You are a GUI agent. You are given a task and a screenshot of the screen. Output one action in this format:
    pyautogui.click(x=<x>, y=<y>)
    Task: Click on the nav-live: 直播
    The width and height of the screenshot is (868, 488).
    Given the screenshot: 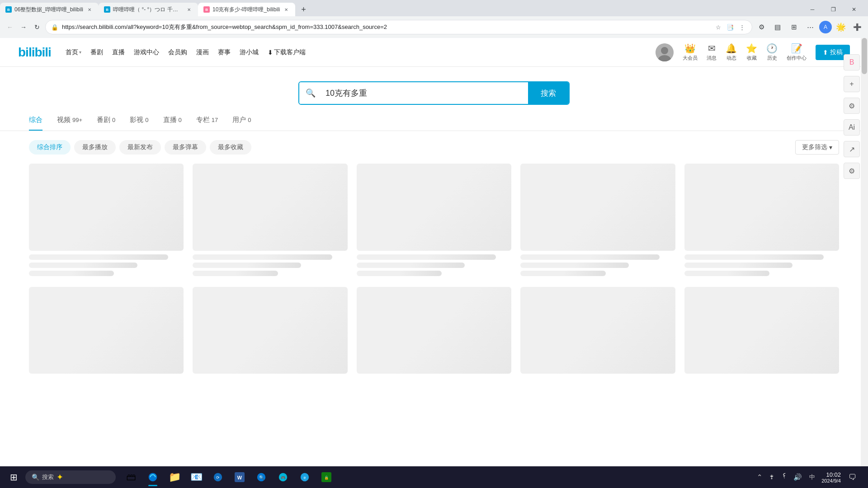 What is the action you would take?
    pyautogui.click(x=118, y=52)
    